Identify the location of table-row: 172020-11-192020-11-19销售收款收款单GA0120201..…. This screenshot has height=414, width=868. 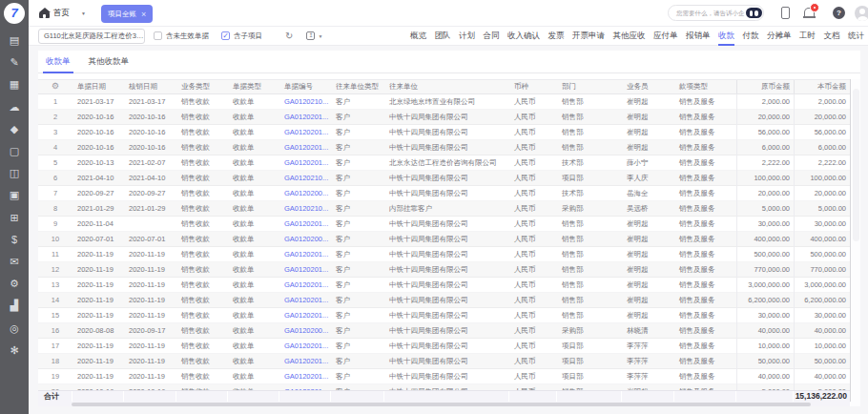
(444, 346).